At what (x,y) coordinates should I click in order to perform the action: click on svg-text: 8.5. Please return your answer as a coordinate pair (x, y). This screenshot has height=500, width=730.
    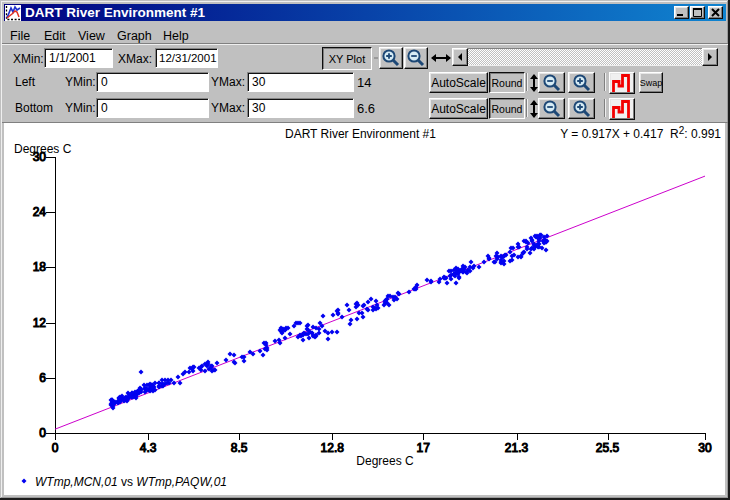
    Looking at the image, I should click on (240, 448).